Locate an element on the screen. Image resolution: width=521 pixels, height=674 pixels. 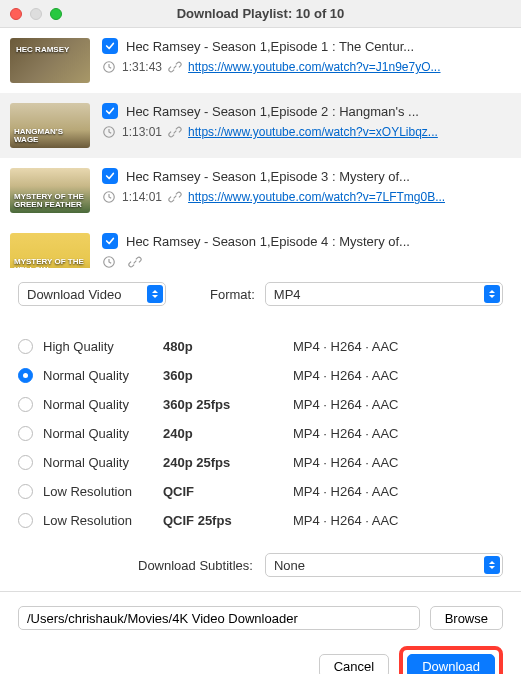
download-highlight: Download is located at coordinates (451, 660).